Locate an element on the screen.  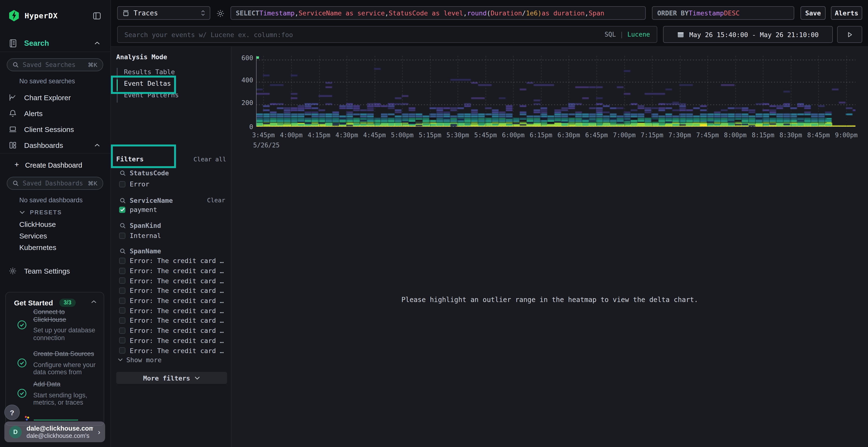
user-menu: D dale@clickhouse.com dale@clickhouse.co… is located at coordinates (55, 432).